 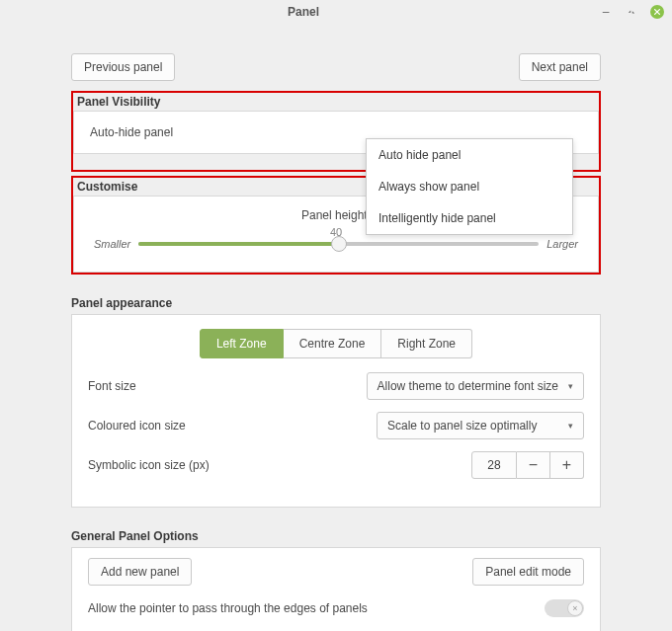 I want to click on tab-right-zone: Right Zone, so click(x=427, y=344).